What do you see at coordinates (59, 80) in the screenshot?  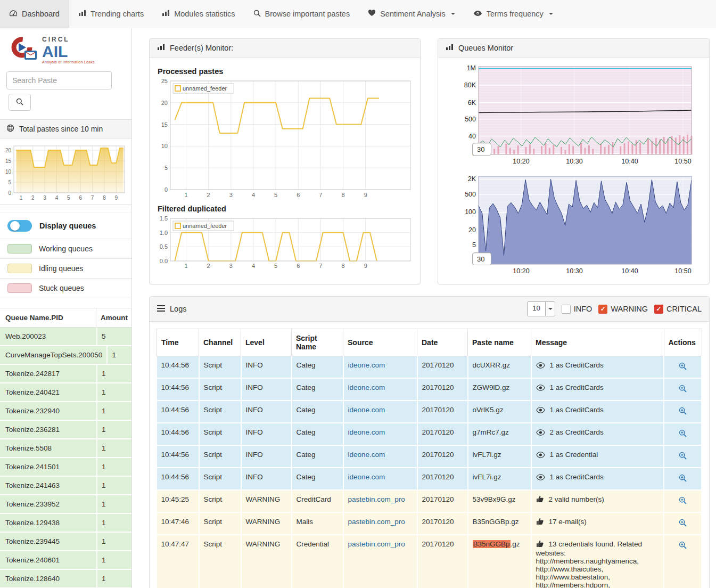 I see `search-paste-input` at bounding box center [59, 80].